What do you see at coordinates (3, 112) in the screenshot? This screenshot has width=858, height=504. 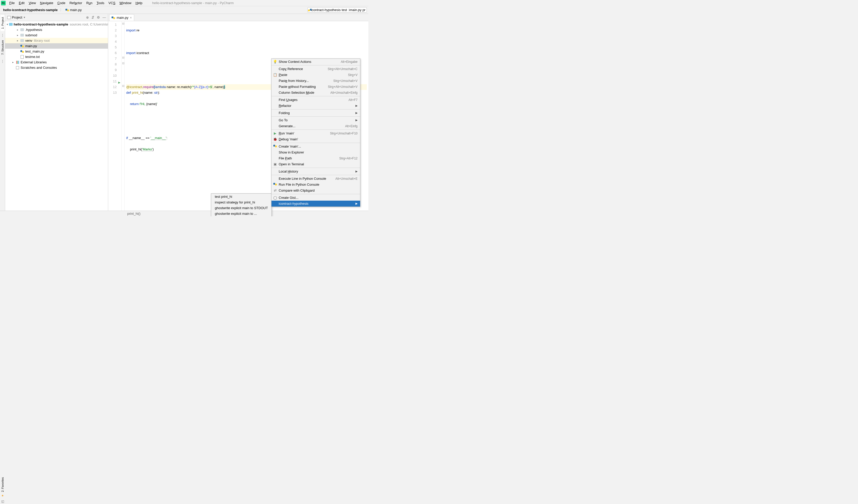 I see `left-tool-gutter: 1: Project ⋮ 7: Structure ⋮` at bounding box center [3, 112].